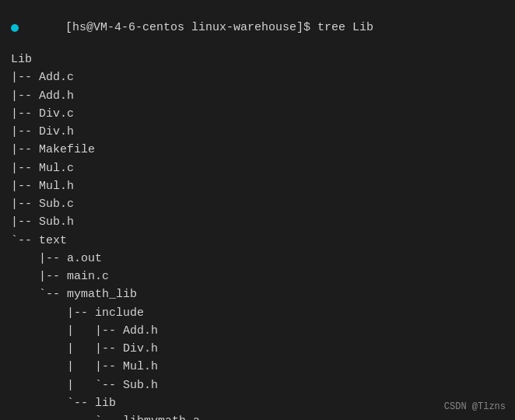  What do you see at coordinates (258, 59) in the screenshot?
I see `tree-line: Lib` at bounding box center [258, 59].